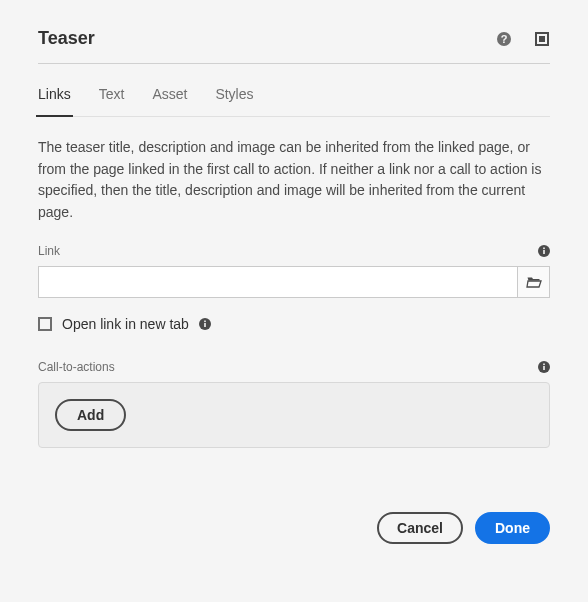 The height and width of the screenshot is (602, 588). Describe the element at coordinates (294, 367) in the screenshot. I see `cta-field-header: Call-to-actions` at that location.